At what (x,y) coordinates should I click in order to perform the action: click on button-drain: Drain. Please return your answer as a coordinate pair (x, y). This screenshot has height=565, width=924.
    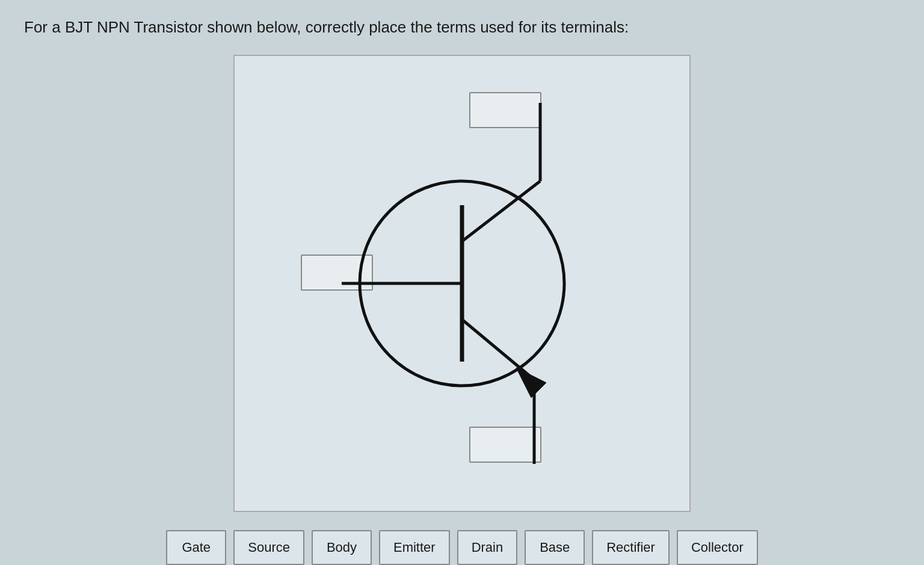
    Looking at the image, I should click on (487, 548).